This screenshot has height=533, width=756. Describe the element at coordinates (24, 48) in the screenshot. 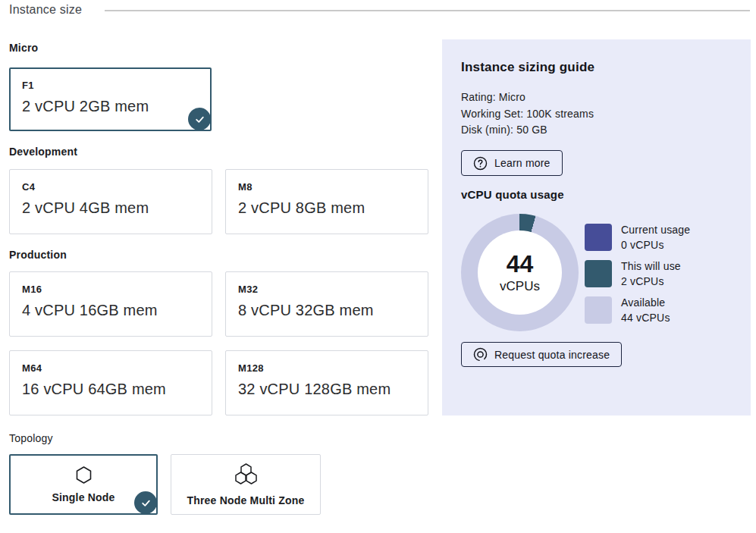

I see `tier-label-micro: Micro` at that location.